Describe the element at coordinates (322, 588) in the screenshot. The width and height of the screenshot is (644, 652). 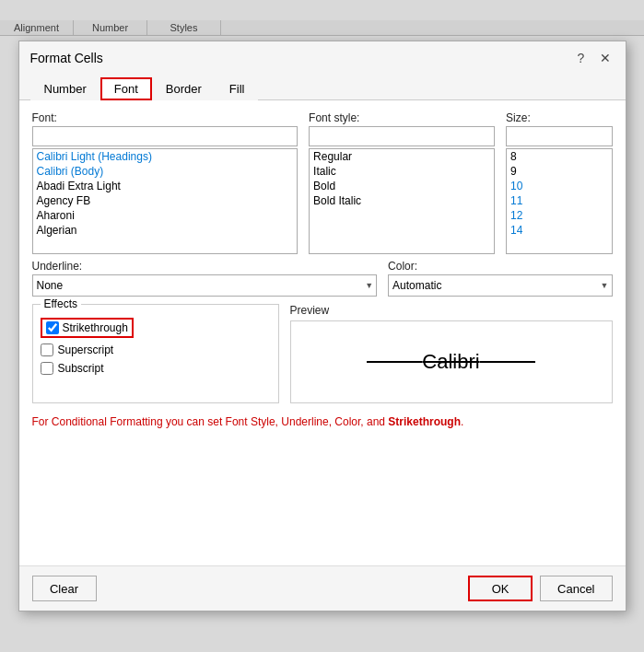
I see `dialog-footer: Clear OK Cancel` at that location.